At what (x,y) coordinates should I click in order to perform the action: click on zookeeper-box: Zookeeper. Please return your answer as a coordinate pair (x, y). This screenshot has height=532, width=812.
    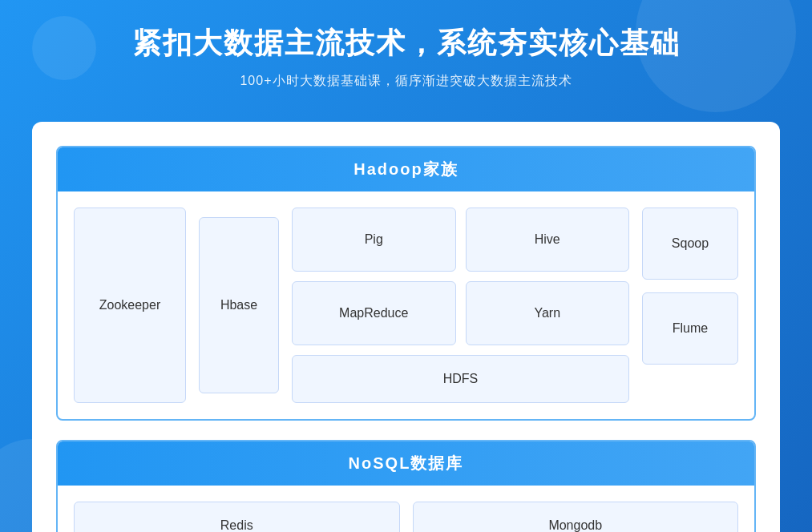
    Looking at the image, I should click on (130, 305).